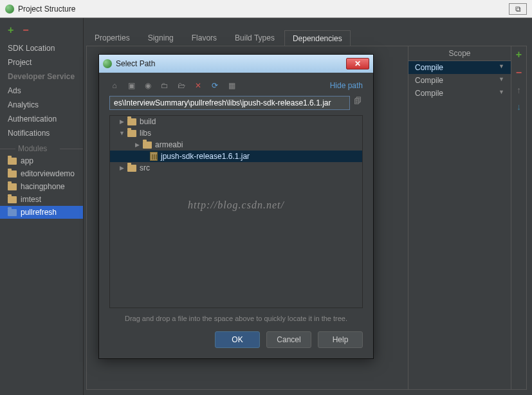 This screenshot has width=532, height=395. I want to click on window-title: Project Structure, so click(46, 9).